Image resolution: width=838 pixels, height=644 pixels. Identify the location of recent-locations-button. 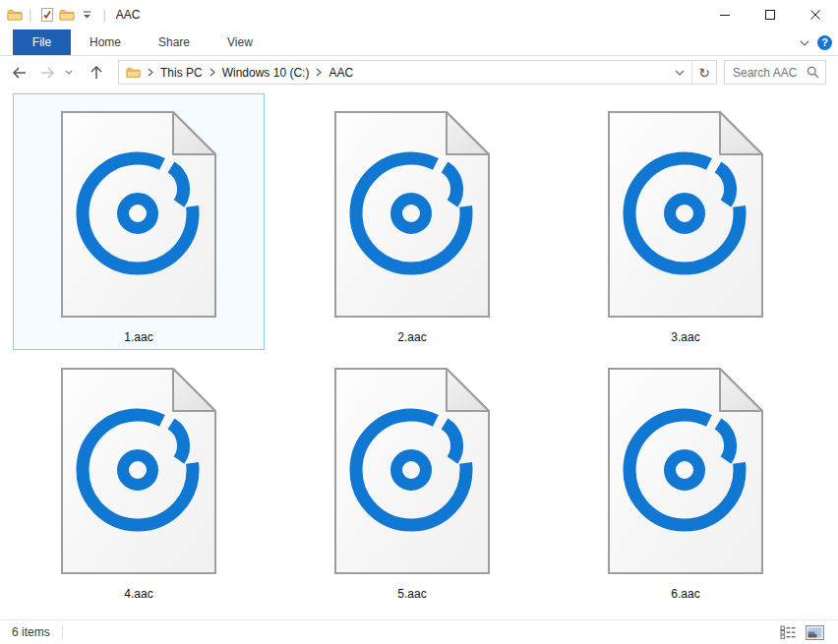
(69, 73).